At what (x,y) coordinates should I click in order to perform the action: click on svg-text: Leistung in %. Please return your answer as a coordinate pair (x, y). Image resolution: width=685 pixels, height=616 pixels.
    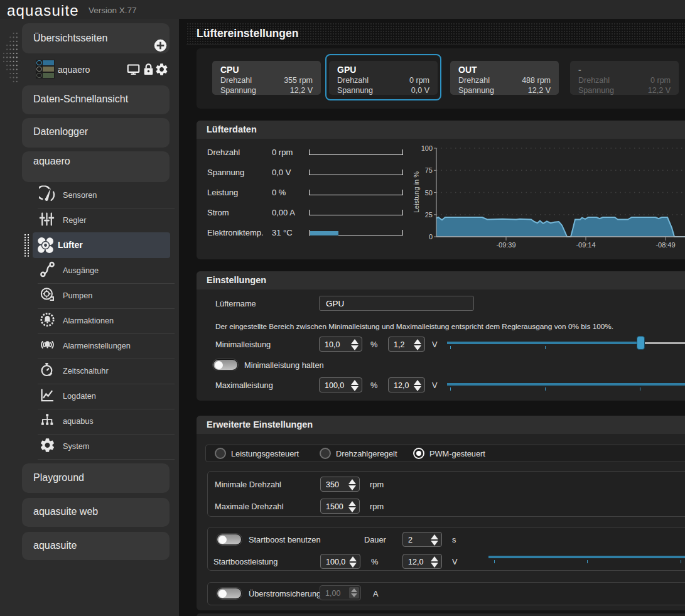
    Looking at the image, I should click on (416, 192).